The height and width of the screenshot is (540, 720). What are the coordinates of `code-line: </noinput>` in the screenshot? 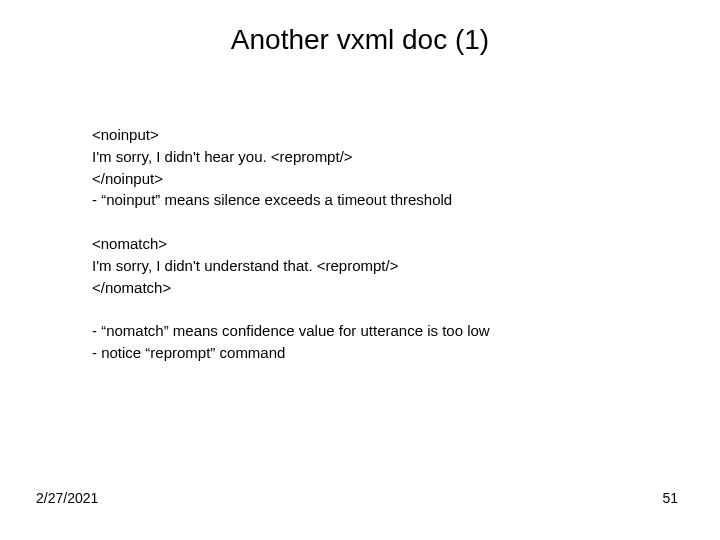 It's located at (372, 179).